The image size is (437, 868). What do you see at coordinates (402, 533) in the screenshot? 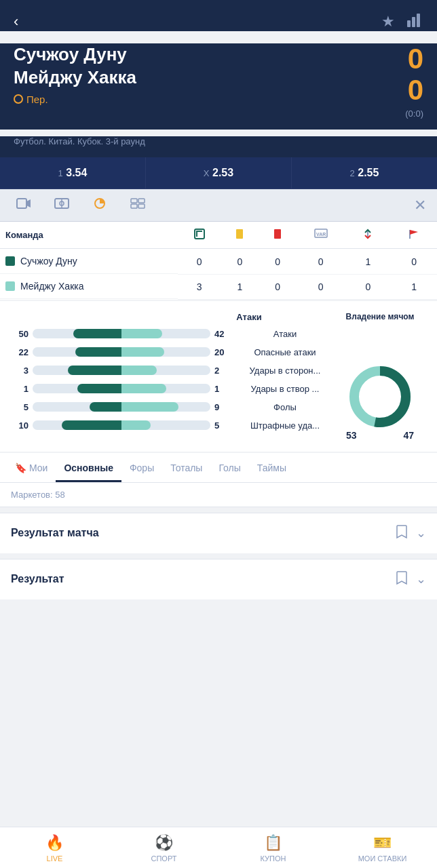
I see `market-bookmark-1-icon` at bounding box center [402, 533].